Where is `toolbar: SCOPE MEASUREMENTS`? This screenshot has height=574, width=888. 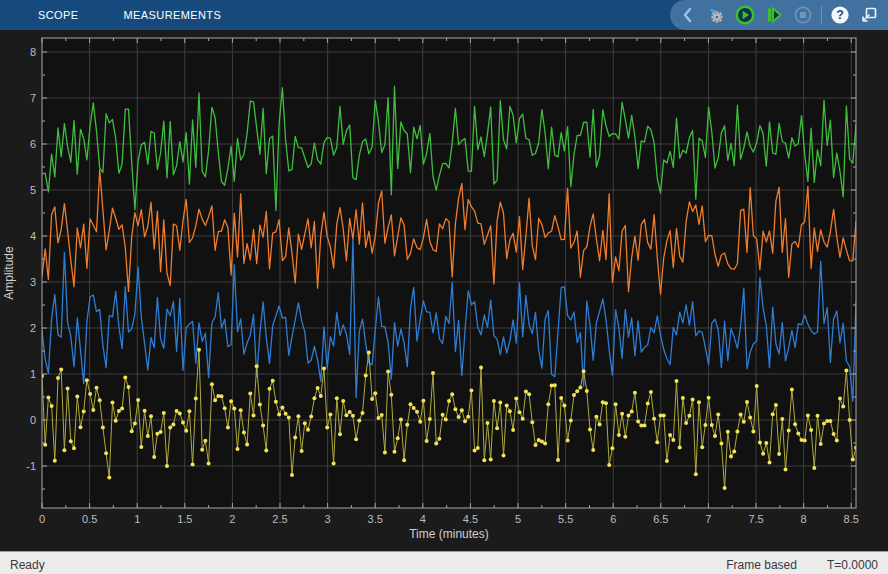 toolbar: SCOPE MEASUREMENTS is located at coordinates (444, 15).